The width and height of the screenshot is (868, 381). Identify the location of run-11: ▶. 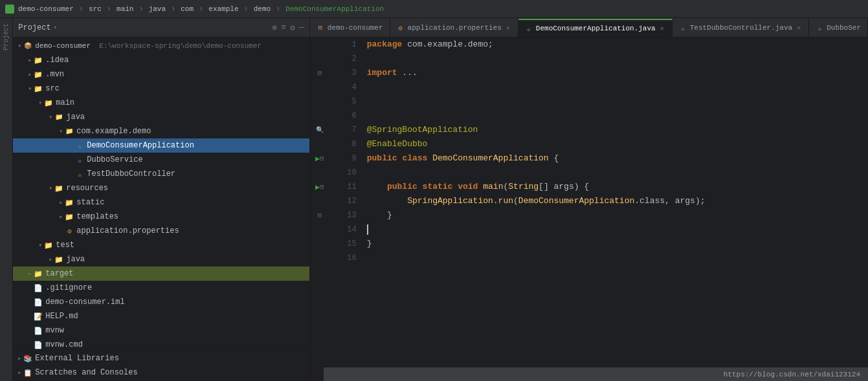
(317, 188).